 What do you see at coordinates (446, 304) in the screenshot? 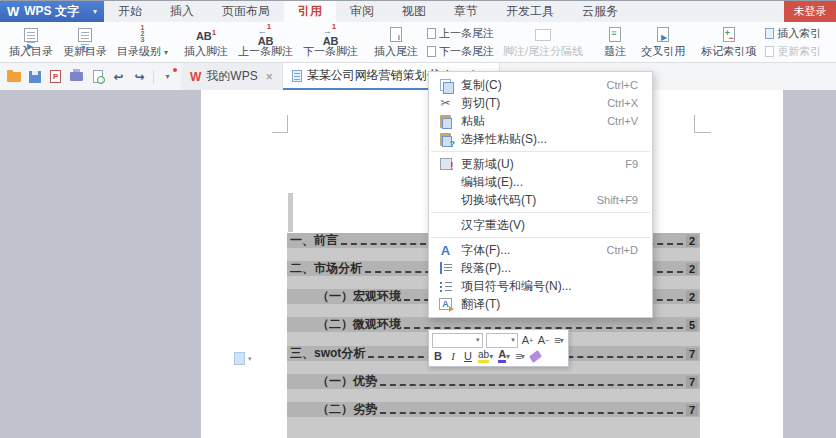
I see `translate-icon: A` at bounding box center [446, 304].